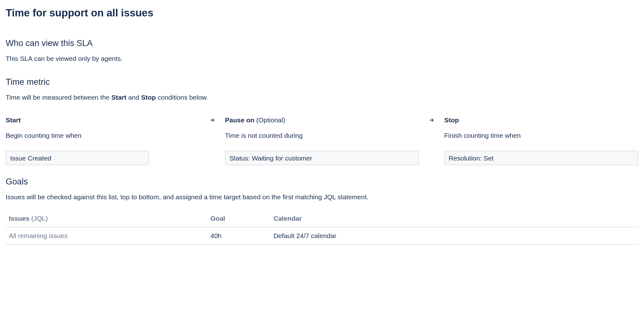  Describe the element at coordinates (322, 136) in the screenshot. I see `pause-sublabel: Time is not counted during` at that location.